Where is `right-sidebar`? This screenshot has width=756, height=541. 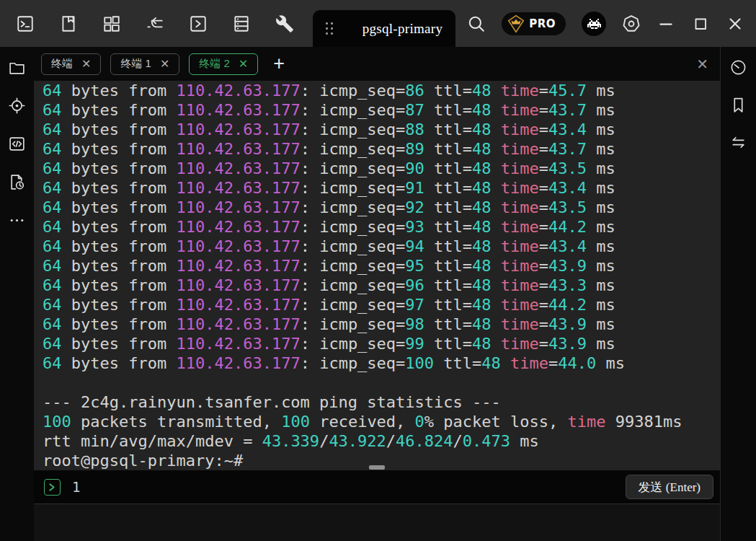
right-sidebar is located at coordinates (738, 294).